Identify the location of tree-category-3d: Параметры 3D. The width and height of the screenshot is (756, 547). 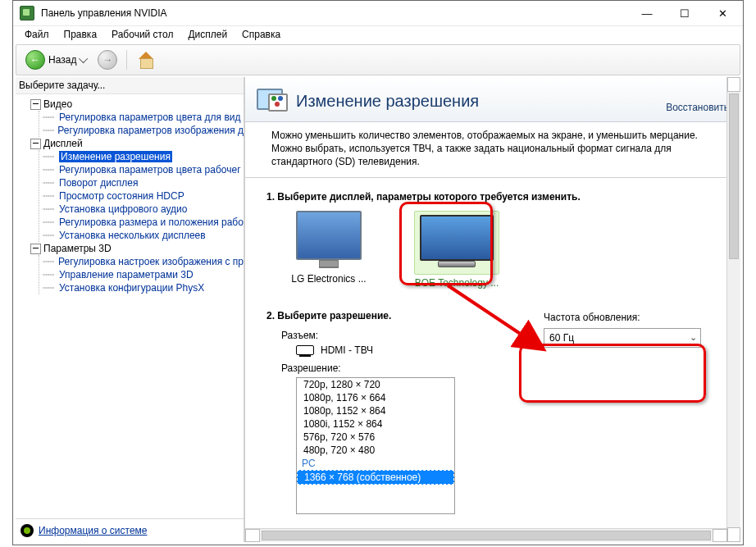
(77, 248).